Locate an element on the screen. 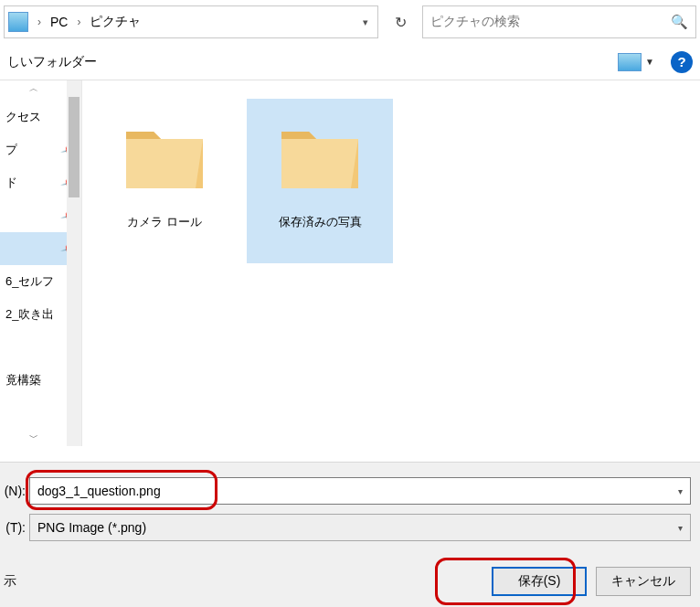 The image size is (700, 607). refresh-button: ↻ is located at coordinates (400, 22).